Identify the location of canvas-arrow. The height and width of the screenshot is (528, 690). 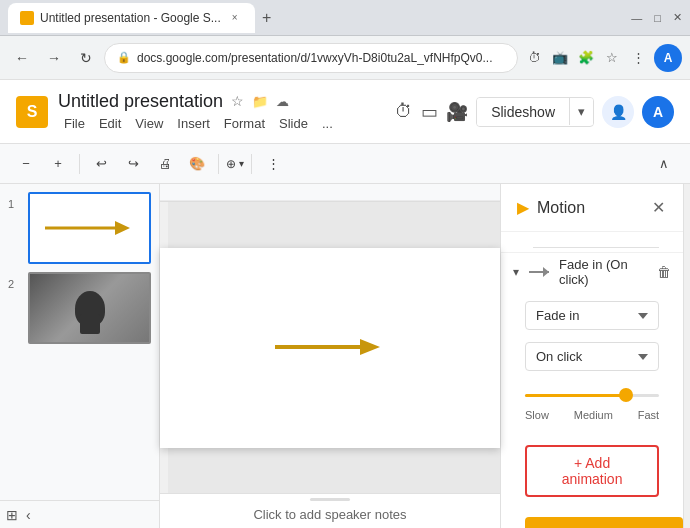
(330, 348).